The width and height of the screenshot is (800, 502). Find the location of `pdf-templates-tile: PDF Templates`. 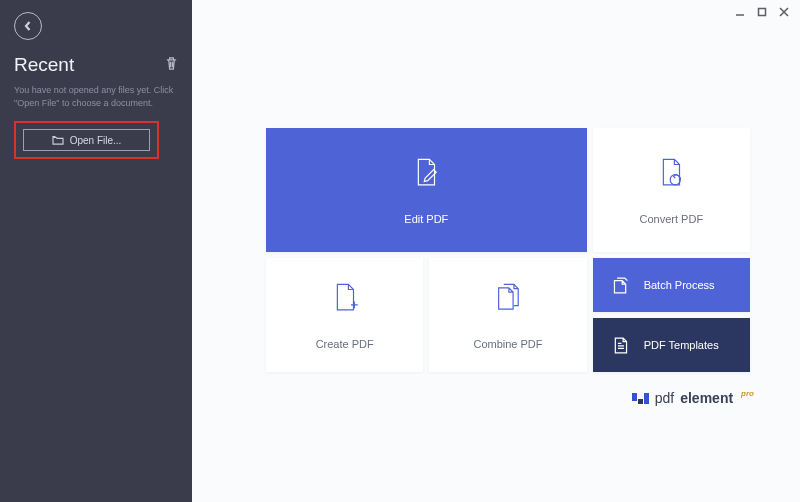

pdf-templates-tile: PDF Templates is located at coordinates (672, 345).